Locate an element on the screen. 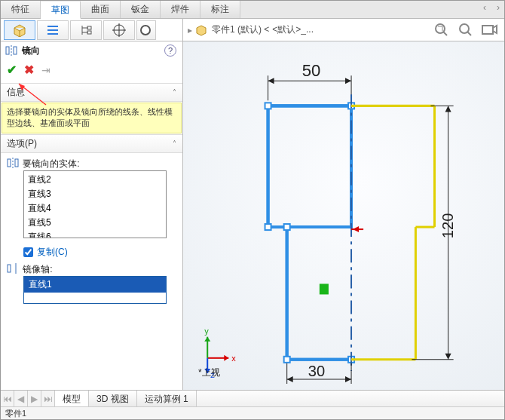 This screenshot has width=505, height=420. feature-manager-tabs is located at coordinates (92, 30).